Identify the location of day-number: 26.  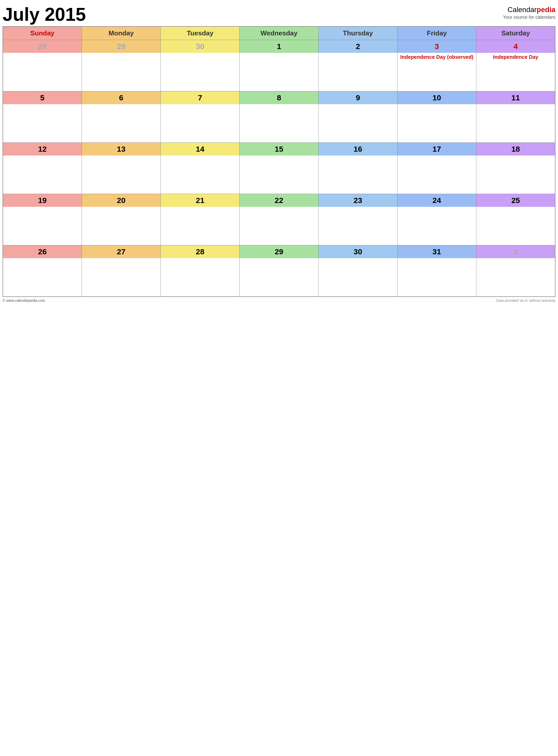
(43, 252).